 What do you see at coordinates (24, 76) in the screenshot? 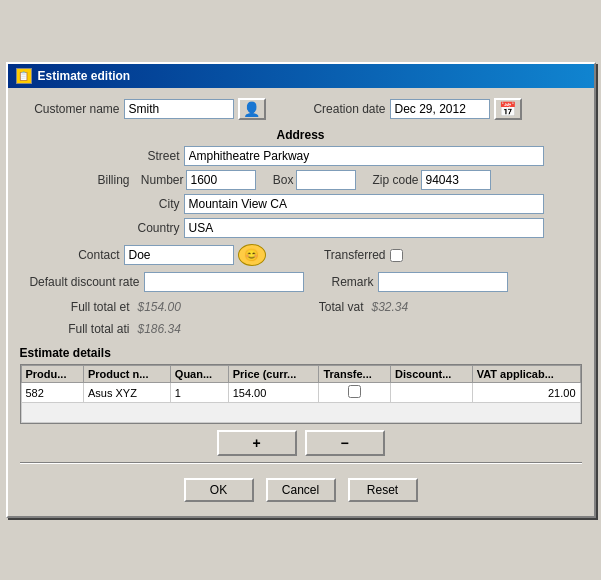
I see `window-icon: 📋` at bounding box center [24, 76].